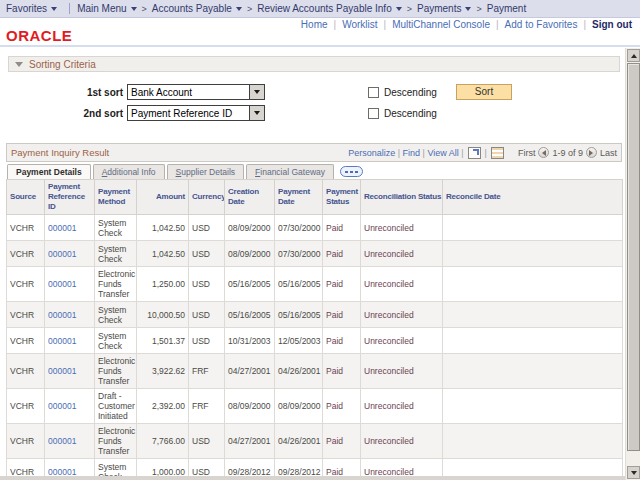  What do you see at coordinates (410, 114) in the screenshot?
I see `descending-label-2: Descending` at bounding box center [410, 114].